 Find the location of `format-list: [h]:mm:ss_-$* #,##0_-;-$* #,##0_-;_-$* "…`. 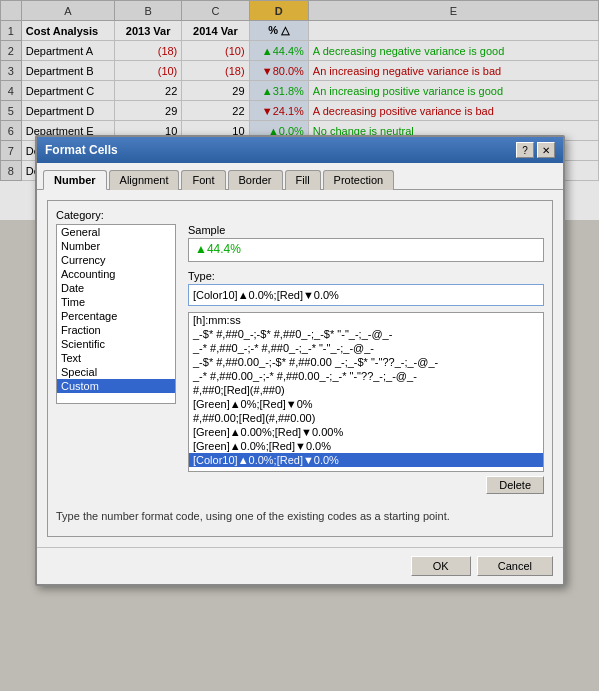

format-list: [h]:mm:ss_-$* #,##0_-;-$* #,##0_-;_-$* "… is located at coordinates (366, 392).